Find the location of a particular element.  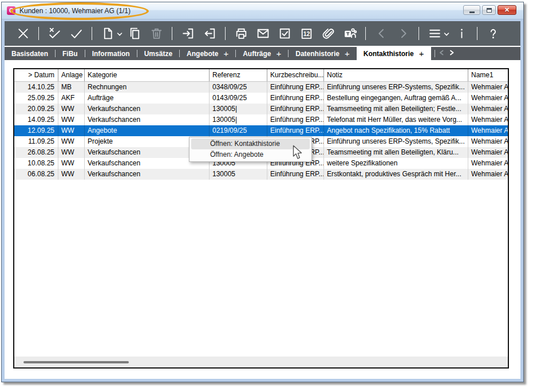

column-header: Kategorie is located at coordinates (147, 76).